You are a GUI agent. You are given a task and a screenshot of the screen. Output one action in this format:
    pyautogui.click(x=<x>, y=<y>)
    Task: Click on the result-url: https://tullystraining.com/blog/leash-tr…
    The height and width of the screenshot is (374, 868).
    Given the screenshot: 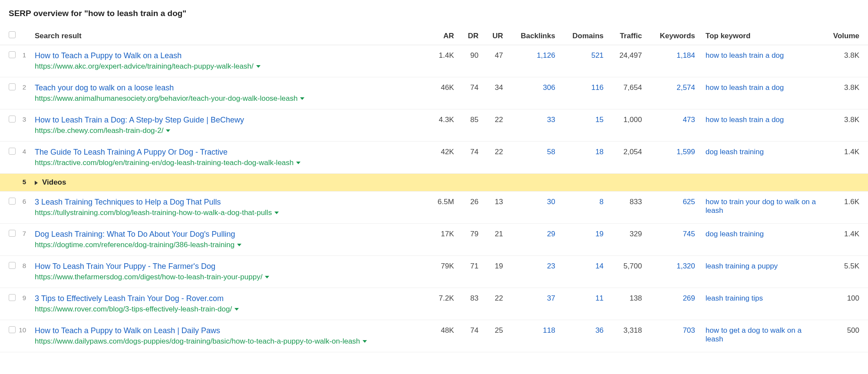 What is the action you would take?
    pyautogui.click(x=229, y=213)
    